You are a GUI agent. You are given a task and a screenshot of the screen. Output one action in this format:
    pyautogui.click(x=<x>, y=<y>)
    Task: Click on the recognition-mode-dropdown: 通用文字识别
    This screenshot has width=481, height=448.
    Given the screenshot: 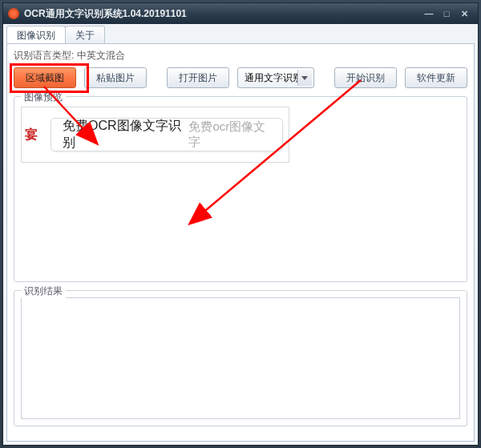 What is the action you would take?
    pyautogui.click(x=276, y=78)
    